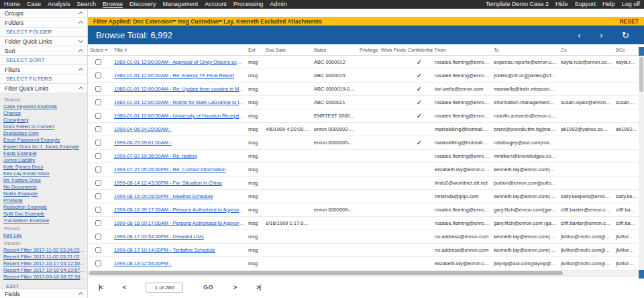 Image resolution: width=644 pixels, height=298 pixels. I want to click on bates-column-header: Bates, so click(335, 50).